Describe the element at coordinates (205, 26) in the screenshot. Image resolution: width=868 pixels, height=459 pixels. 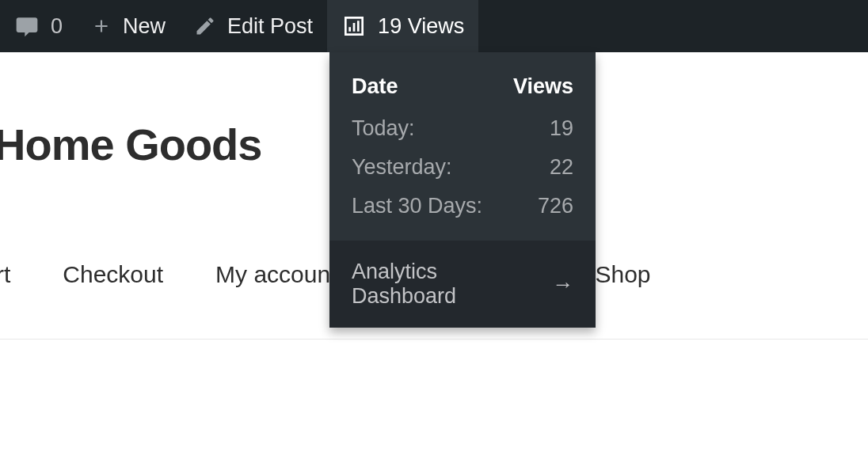
I see `pencil-icon` at that location.